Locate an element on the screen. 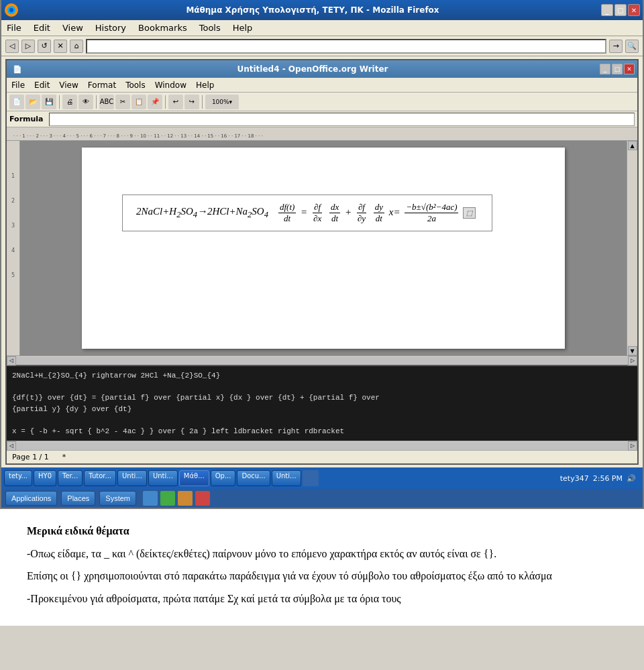  left-ruler: 1 2 3 4 5 is located at coordinates (13, 248).